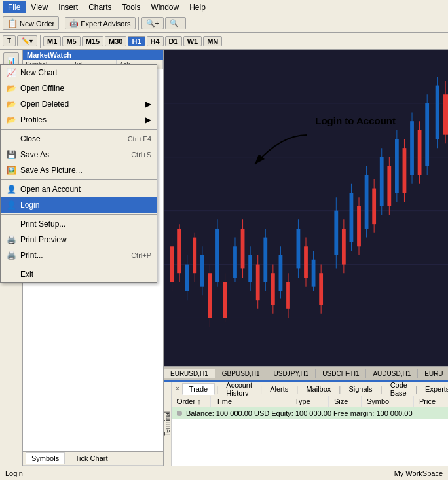  Describe the element at coordinates (45, 104) in the screenshot. I see `open-deleted-label: Open Deleted` at that location.